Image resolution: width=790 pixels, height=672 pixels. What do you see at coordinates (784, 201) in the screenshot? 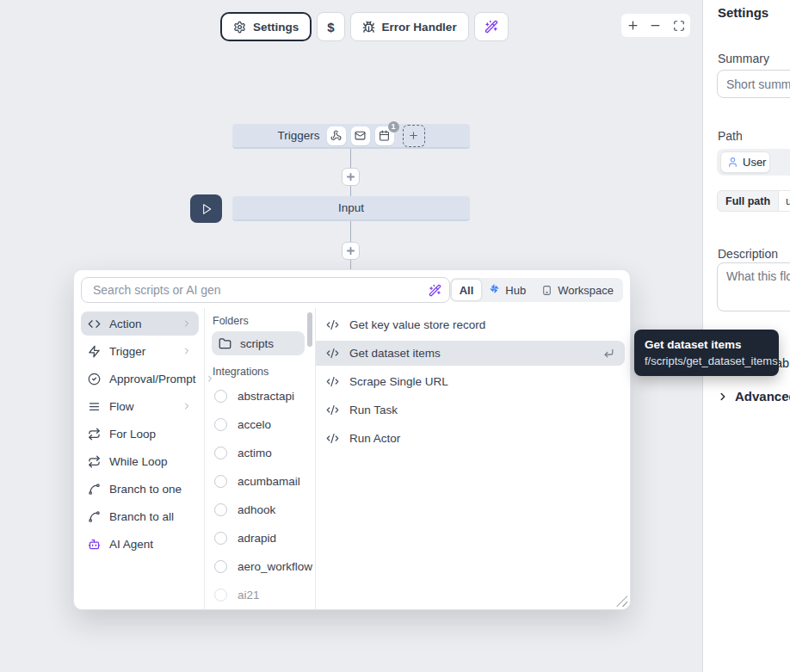
I see `full-path-value: u/` at bounding box center [784, 201].